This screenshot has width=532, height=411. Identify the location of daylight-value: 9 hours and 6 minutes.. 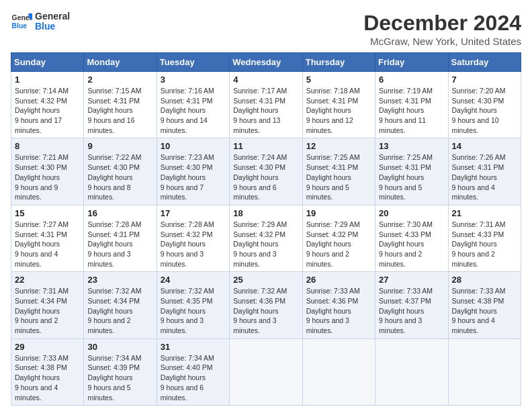
(182, 392).